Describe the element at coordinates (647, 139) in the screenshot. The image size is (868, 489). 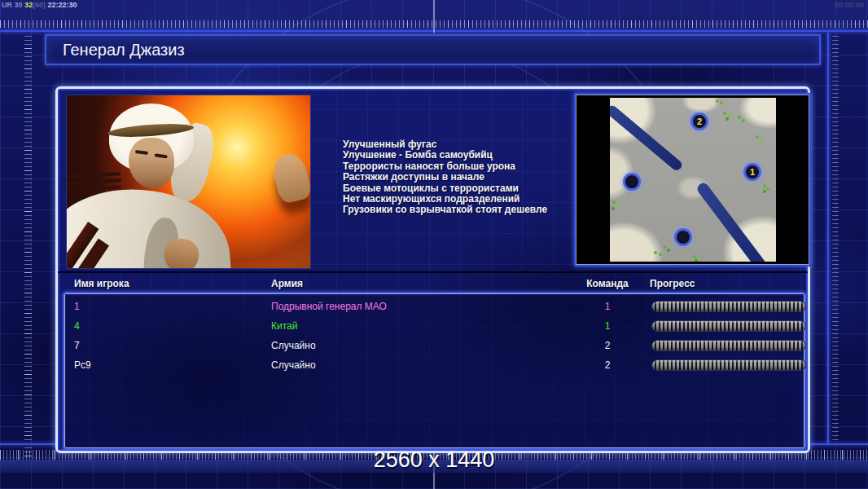
I see `minimap-river-upper` at that location.